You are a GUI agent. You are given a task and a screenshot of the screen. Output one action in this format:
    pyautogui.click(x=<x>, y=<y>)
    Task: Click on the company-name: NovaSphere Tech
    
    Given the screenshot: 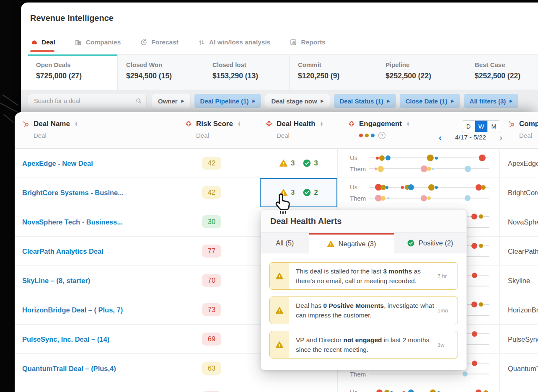 What is the action you would take?
    pyautogui.click(x=523, y=222)
    